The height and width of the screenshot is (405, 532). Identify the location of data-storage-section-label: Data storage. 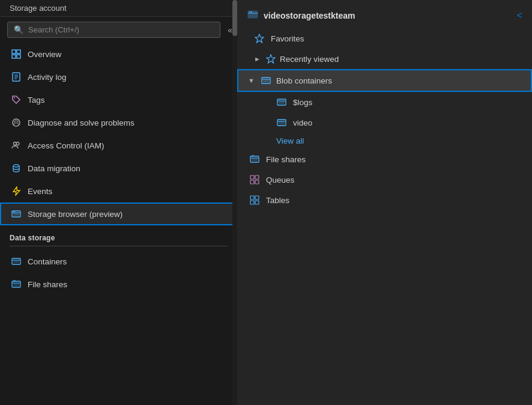
(119, 235).